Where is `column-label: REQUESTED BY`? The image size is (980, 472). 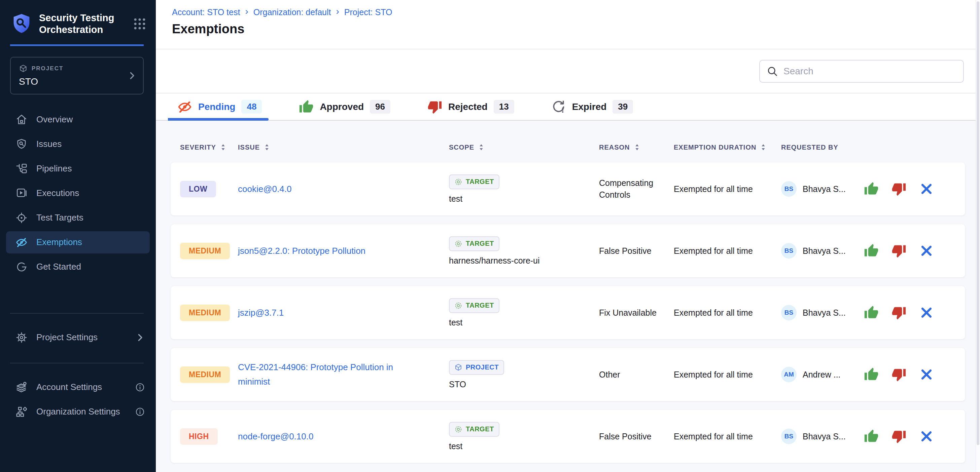 column-label: REQUESTED BY is located at coordinates (810, 147).